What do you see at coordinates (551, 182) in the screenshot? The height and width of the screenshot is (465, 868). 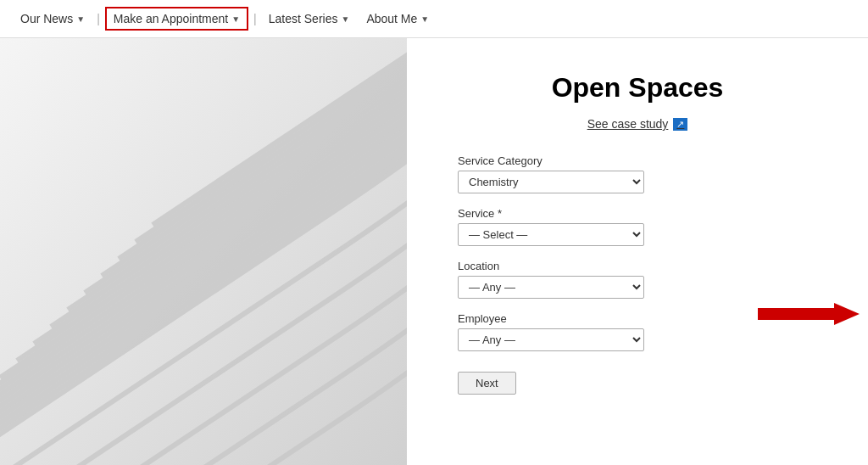 I see `service-category-select: Chemistry` at bounding box center [551, 182].